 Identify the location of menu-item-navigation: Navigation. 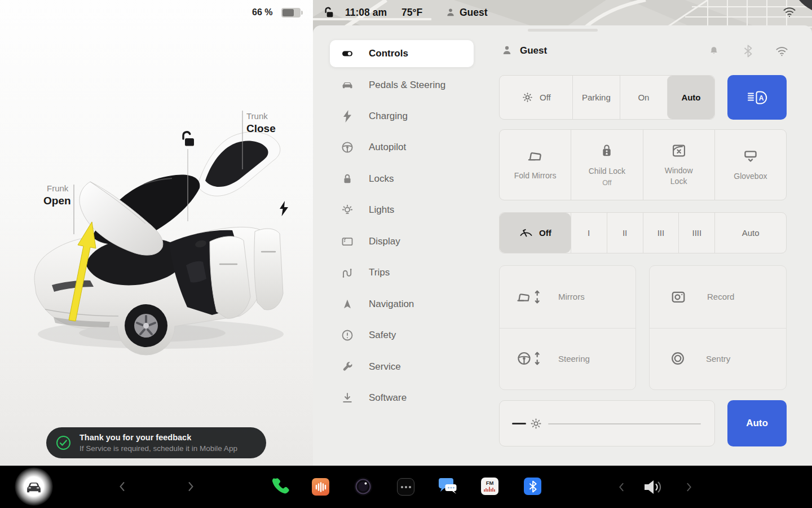
(401, 304).